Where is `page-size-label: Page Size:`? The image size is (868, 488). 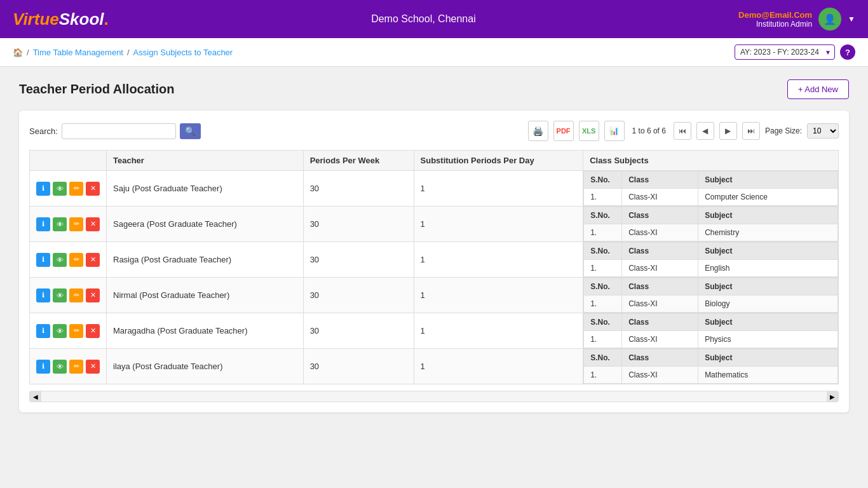 page-size-label: Page Size: is located at coordinates (783, 131).